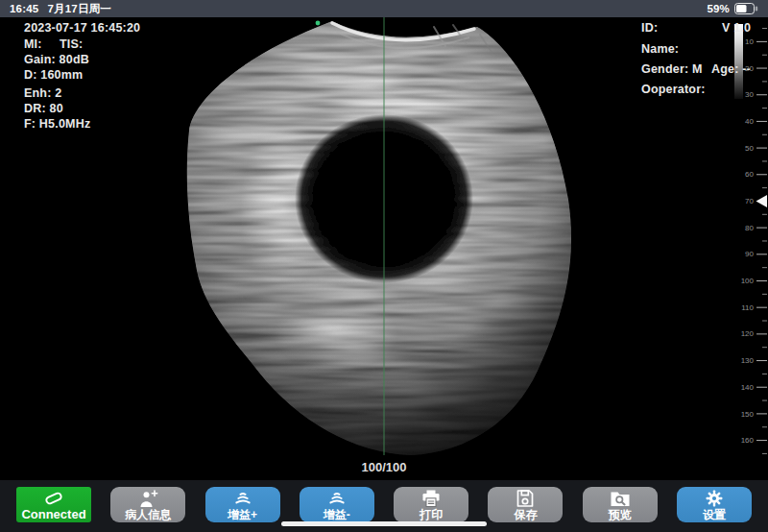 Image resolution: width=768 pixels, height=532 pixels. I want to click on toolbar-button-connected: Connected, so click(54, 505).